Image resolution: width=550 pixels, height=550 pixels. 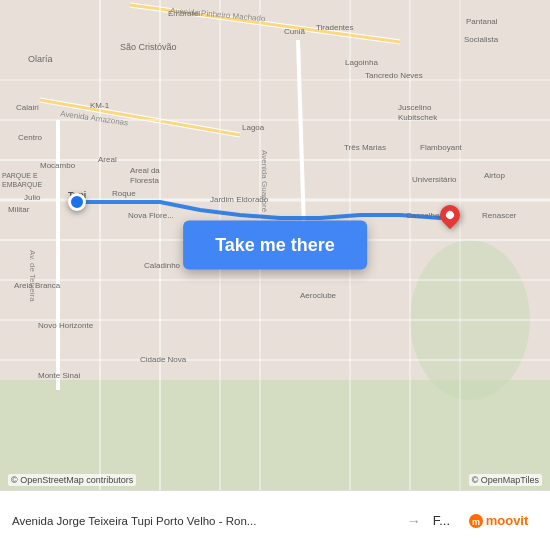 What do you see at coordinates (365, 148) in the screenshot?
I see `svg-text: Três Marias` at bounding box center [365, 148].